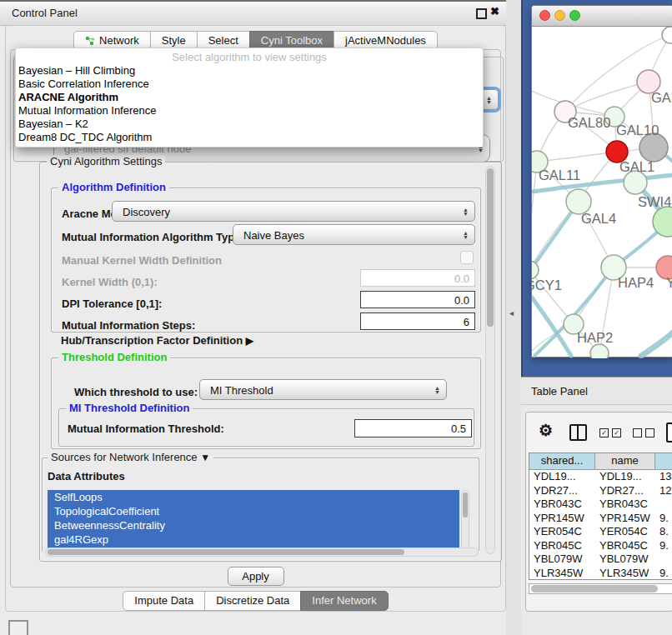  Describe the element at coordinates (562, 462) in the screenshot. I see `column-header-shared-: shared...` at that location.